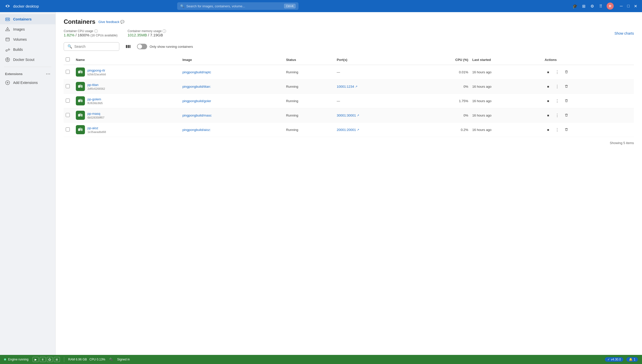  I want to click on select-all-checkbox, so click(68, 59).